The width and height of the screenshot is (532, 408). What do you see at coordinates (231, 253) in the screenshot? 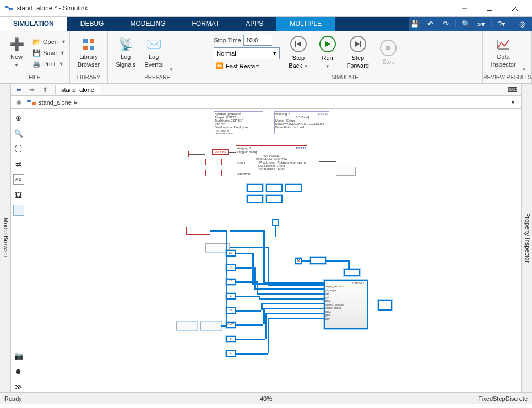
I see `block-const-0: 23` at bounding box center [231, 253].